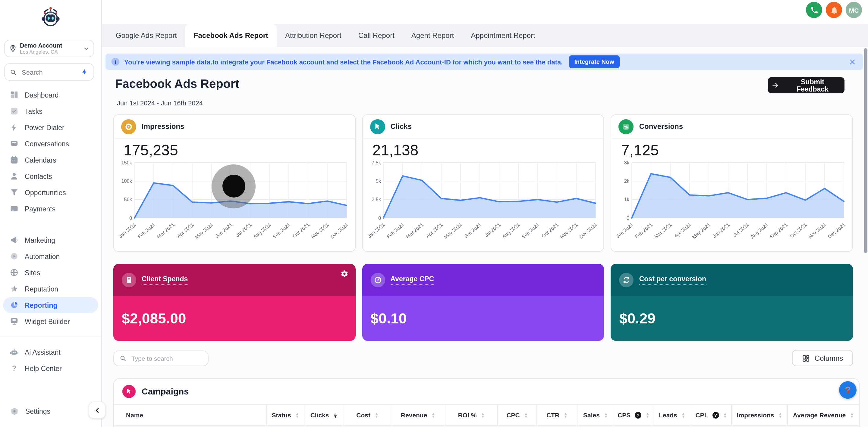  I want to click on lightning-icon, so click(85, 72).